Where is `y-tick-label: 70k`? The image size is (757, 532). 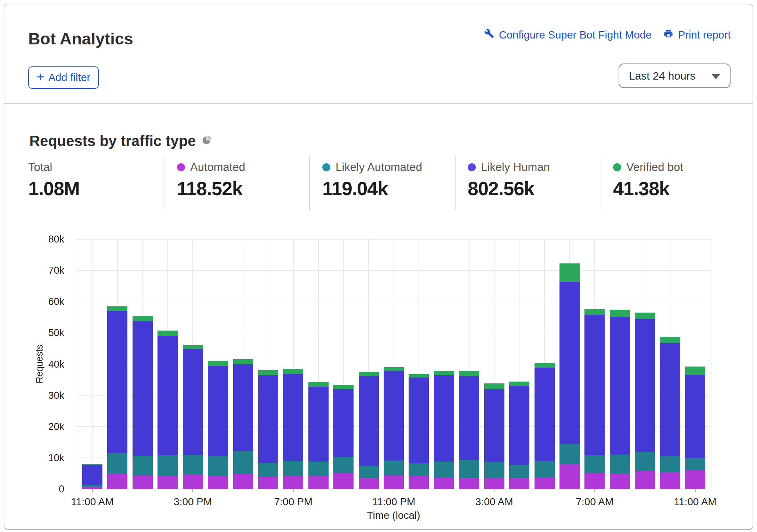
y-tick-label: 70k is located at coordinates (49, 270).